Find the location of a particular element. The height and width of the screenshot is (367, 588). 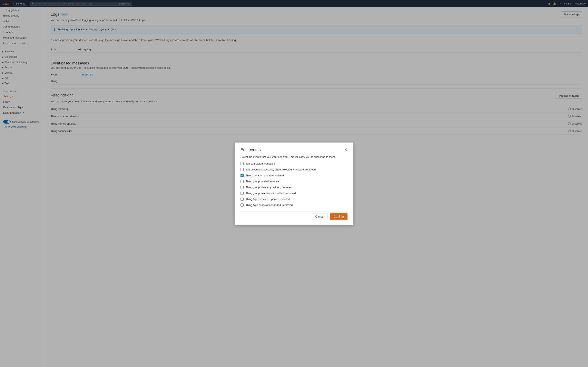

modal-footer: Cancel Confirm is located at coordinates (294, 216).